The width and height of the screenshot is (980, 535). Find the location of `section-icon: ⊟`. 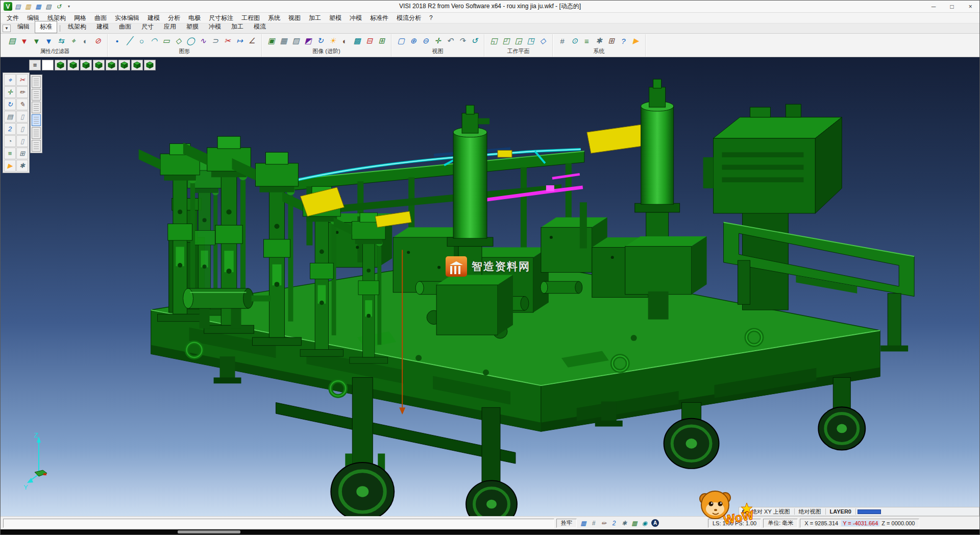

section-icon: ⊟ is located at coordinates (370, 41).